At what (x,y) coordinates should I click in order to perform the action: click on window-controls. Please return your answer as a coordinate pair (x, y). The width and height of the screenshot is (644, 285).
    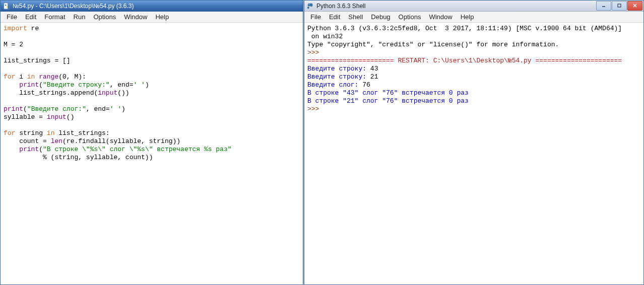
    Looking at the image, I should click on (619, 6).